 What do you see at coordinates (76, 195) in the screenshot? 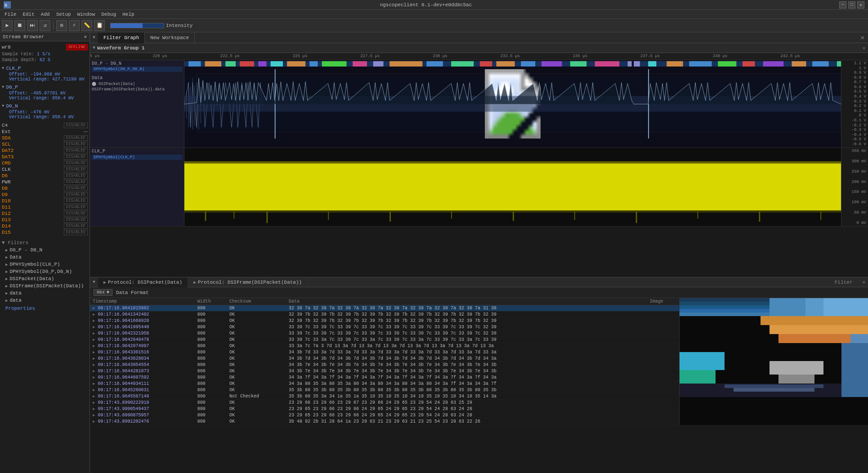
I see `disabled-d9-badge: DISABLED` at bounding box center [76, 195].